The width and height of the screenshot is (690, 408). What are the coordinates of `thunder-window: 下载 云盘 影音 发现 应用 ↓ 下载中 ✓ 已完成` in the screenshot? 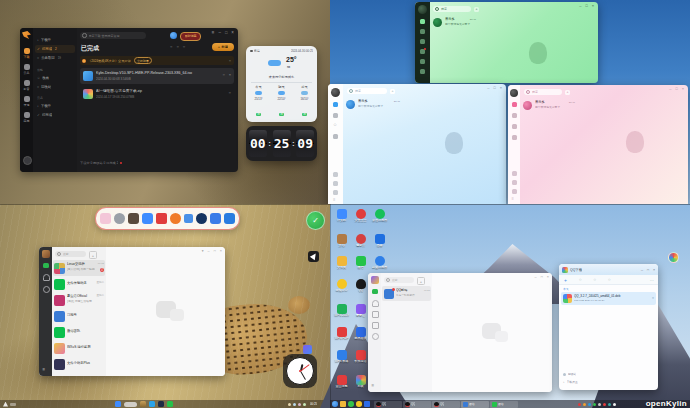 It's located at (129, 100).